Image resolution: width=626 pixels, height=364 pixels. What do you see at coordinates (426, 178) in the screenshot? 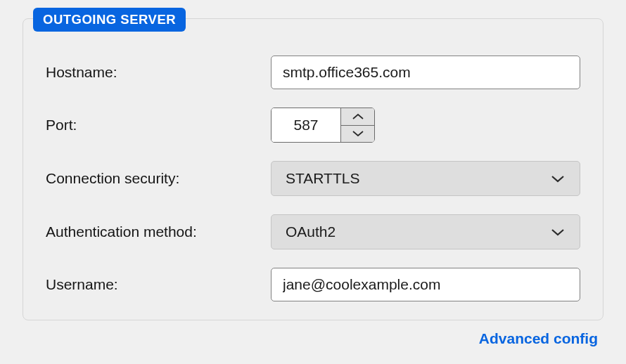
I see `security-select: STARTTLS` at bounding box center [426, 178].